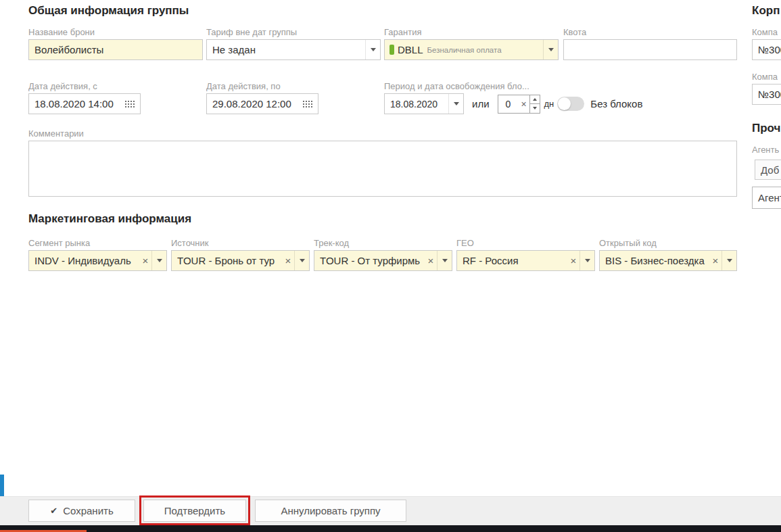 This screenshot has height=532, width=781. I want to click on general-section-title: Общая информация группы, so click(108, 11).